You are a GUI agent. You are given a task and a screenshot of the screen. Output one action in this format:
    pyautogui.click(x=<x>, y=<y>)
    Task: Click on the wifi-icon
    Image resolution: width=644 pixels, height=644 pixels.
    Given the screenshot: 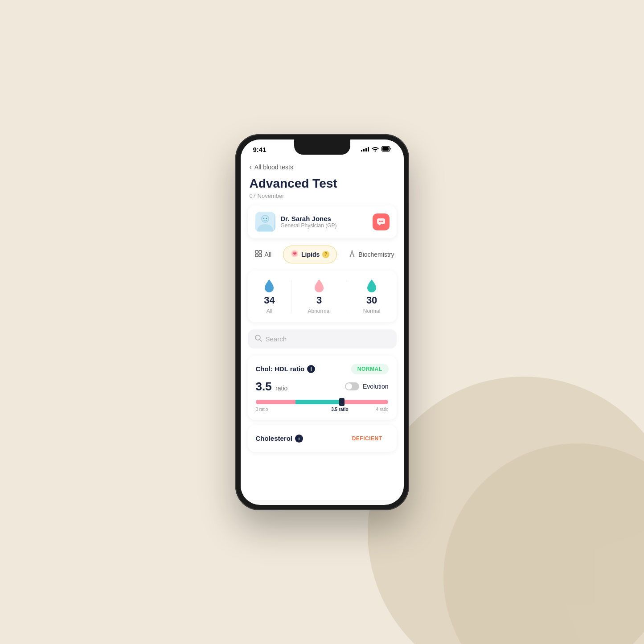 What is the action you would take?
    pyautogui.click(x=375, y=150)
    